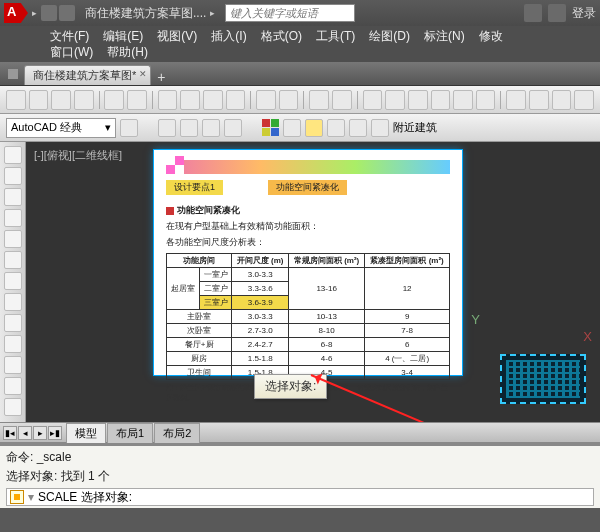 This screenshot has width=600, height=532. What do you see at coordinates (213, 100) in the screenshot?
I see `paste-button` at bounding box center [213, 100].